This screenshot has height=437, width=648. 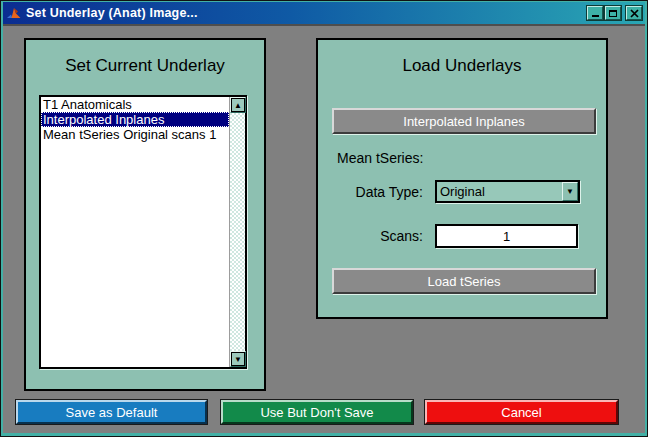 I want to click on data-type-dropdown: Original ▼, so click(x=508, y=192).